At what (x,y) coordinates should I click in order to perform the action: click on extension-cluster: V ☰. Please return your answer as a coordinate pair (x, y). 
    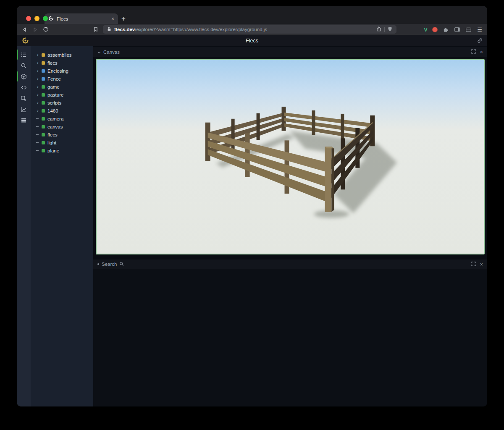
    Looking at the image, I should click on (454, 29).